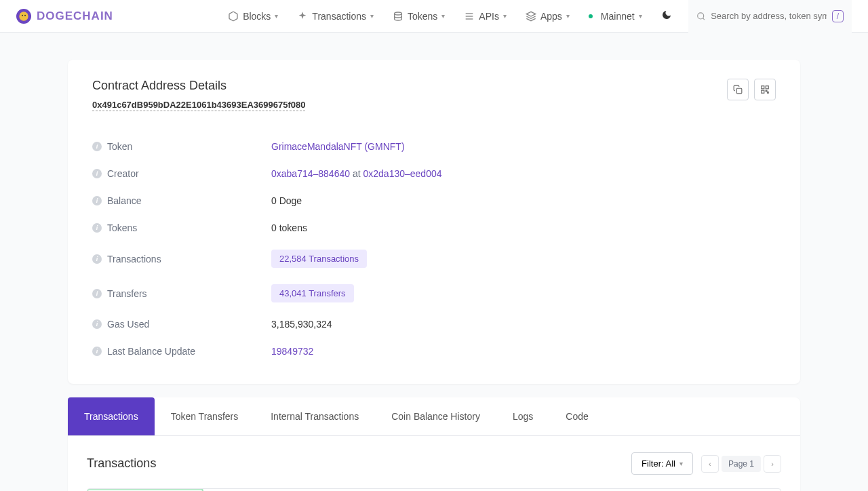 This screenshot has width=868, height=491. Describe the element at coordinates (591, 16) in the screenshot. I see `status-dot` at that location.